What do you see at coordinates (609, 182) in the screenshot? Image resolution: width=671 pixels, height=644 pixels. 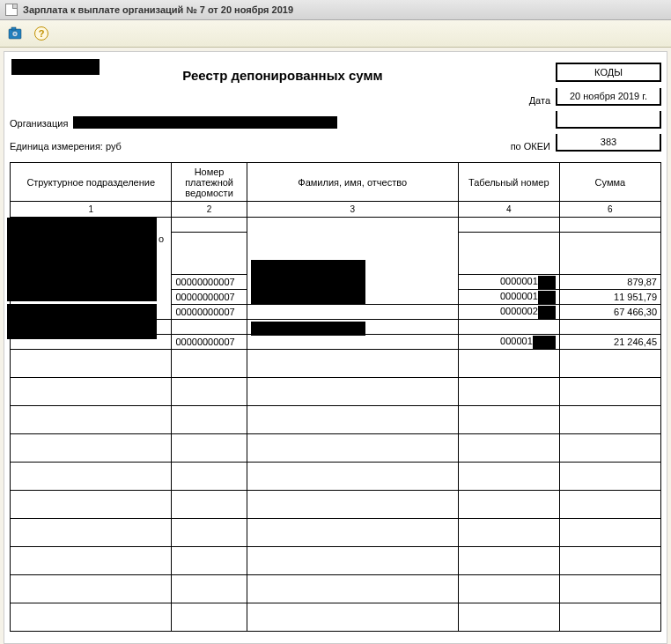 I see `col-sum: Сумма` at bounding box center [609, 182].